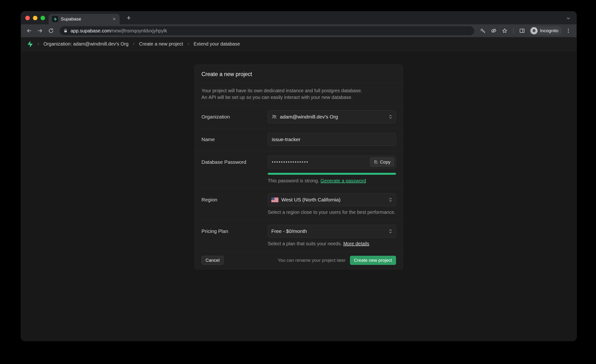 This screenshot has height=364, width=596. I want to click on minimize-window-button, so click(35, 18).